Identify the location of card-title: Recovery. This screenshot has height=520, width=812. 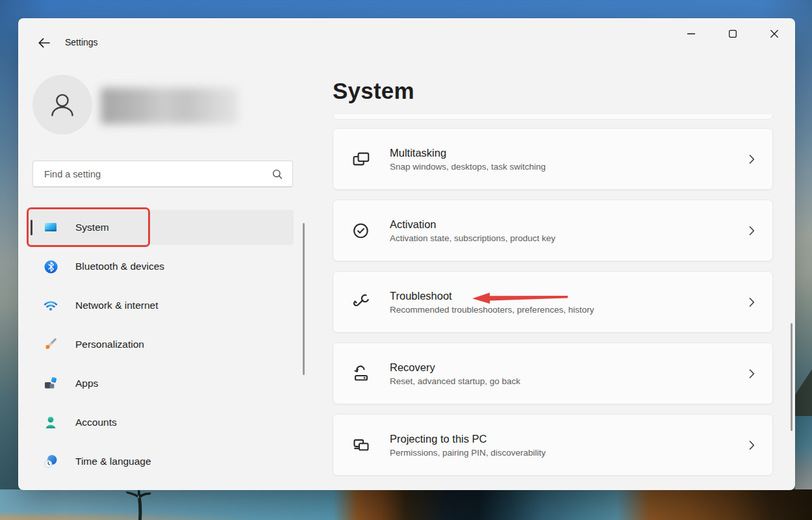
(455, 368).